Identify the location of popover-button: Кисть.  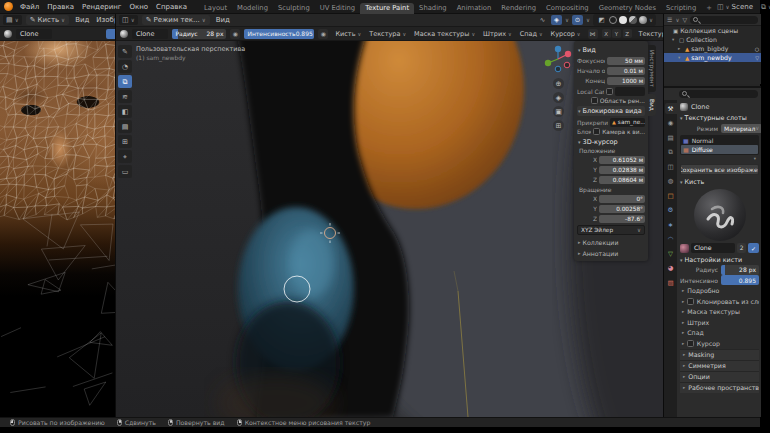
(348, 34).